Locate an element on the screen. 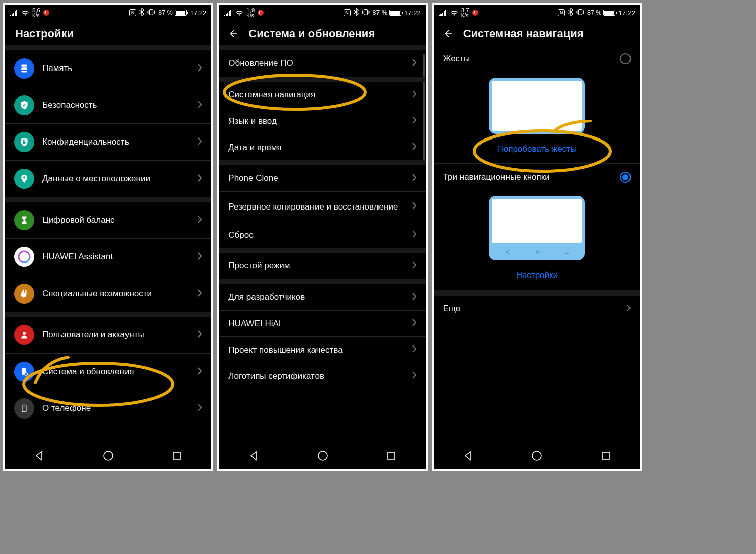  row-label: Резервное копирование и восстановление is located at coordinates (316, 207).